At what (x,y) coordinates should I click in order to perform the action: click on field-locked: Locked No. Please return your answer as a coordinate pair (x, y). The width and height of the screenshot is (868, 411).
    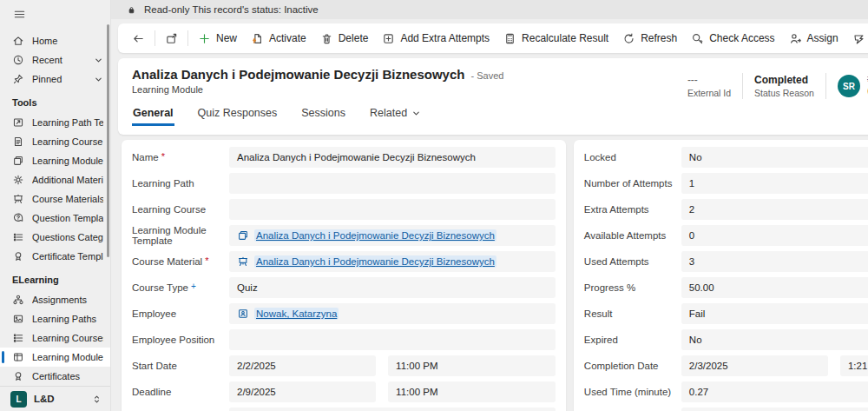
    Looking at the image, I should click on (726, 157).